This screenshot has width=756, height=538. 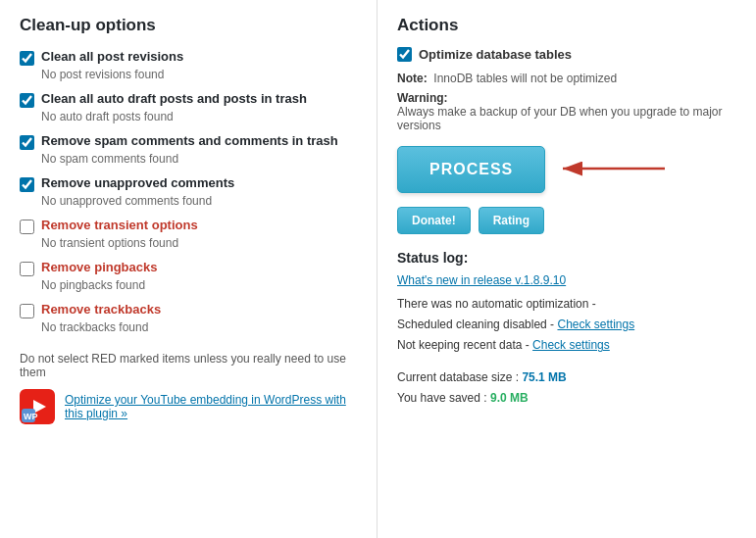 I want to click on check-settings-link-2: Check settings, so click(x=571, y=345).